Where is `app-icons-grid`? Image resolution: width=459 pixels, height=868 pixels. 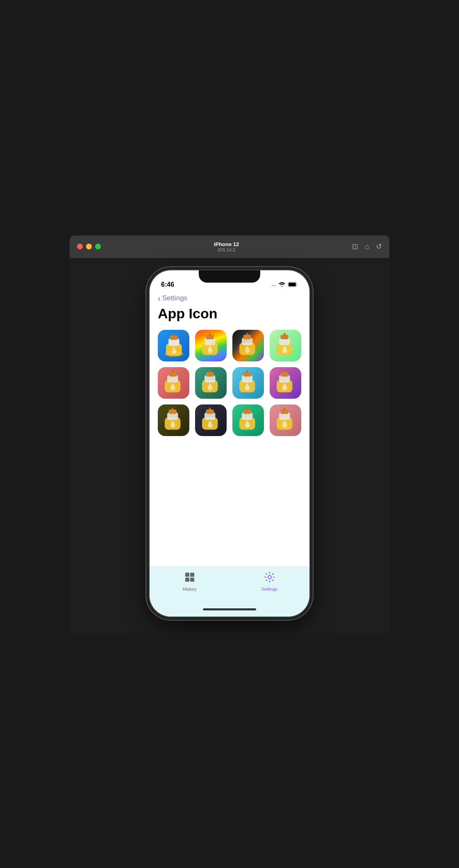
app-icons-grid is located at coordinates (230, 383).